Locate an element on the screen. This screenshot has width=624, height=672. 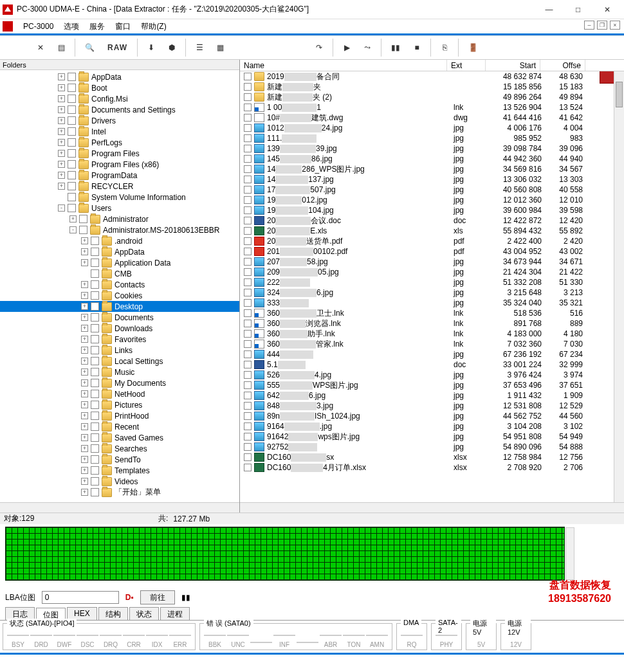
menu-window: 窗口 is located at coordinates (123, 27).